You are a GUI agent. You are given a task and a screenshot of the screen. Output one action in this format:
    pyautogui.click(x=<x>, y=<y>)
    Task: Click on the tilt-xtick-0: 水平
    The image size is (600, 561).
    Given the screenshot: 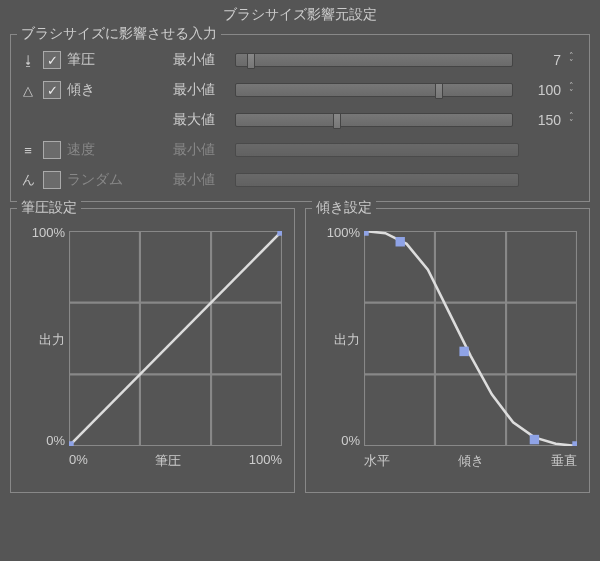 What is the action you would take?
    pyautogui.click(x=377, y=461)
    